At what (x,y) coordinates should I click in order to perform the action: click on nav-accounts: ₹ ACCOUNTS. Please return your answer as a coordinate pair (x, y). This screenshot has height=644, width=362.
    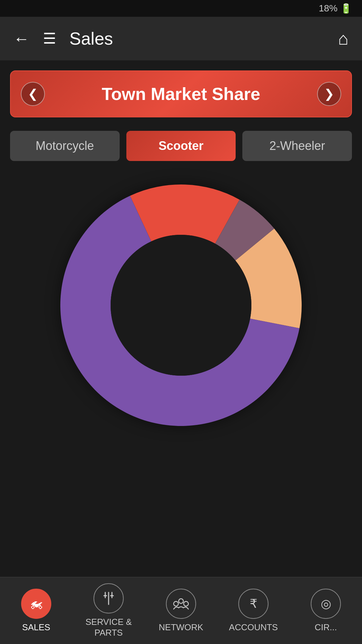
    Looking at the image, I should click on (253, 610).